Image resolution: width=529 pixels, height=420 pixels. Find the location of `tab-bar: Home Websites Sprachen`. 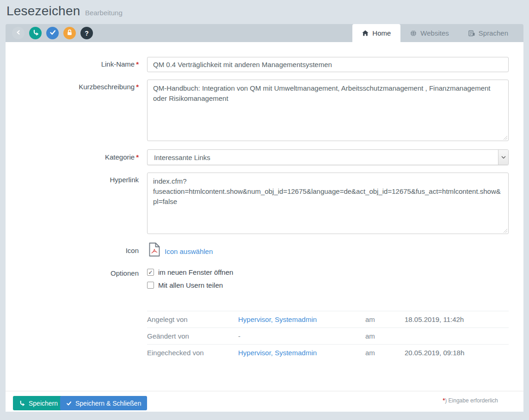

tab-bar: Home Websites Sprachen is located at coordinates (435, 33).